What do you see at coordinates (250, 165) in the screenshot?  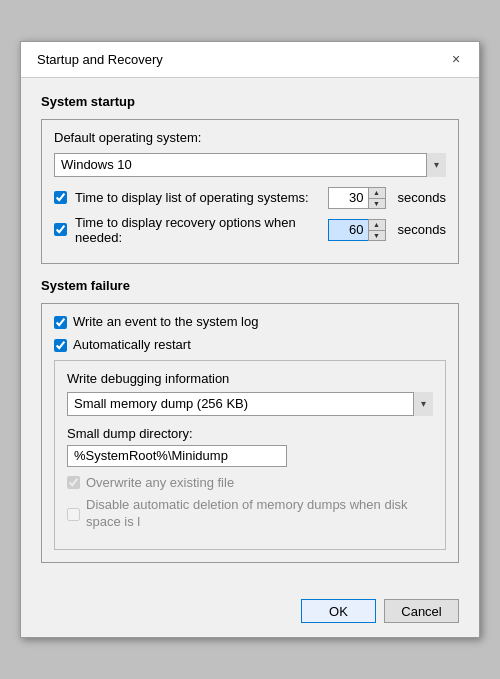 I see `default-os-select: Windows 10` at bounding box center [250, 165].